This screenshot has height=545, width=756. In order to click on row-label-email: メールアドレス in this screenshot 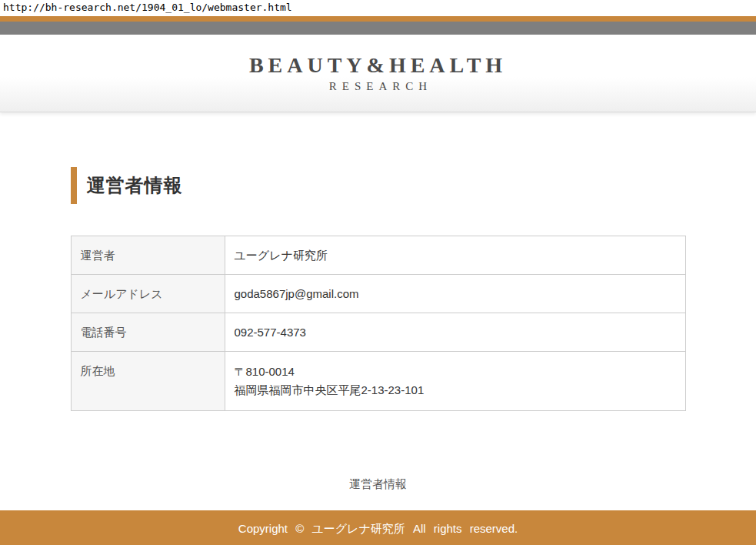, I will do `click(148, 294)`.